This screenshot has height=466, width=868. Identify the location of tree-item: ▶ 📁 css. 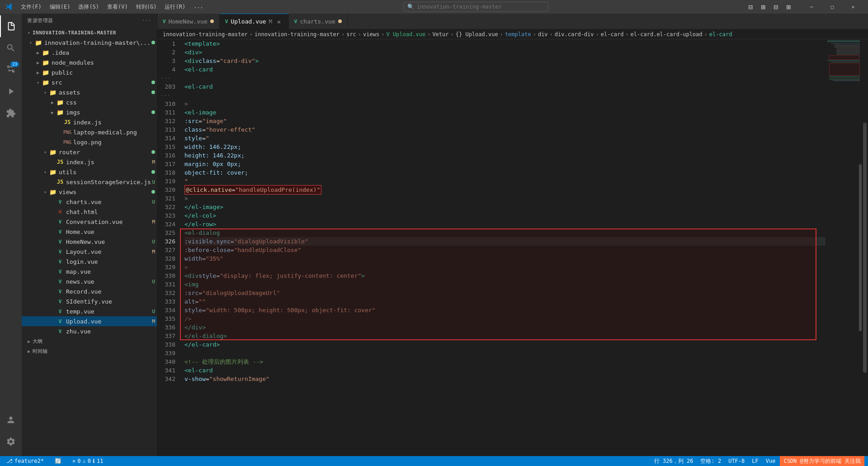
(90, 102).